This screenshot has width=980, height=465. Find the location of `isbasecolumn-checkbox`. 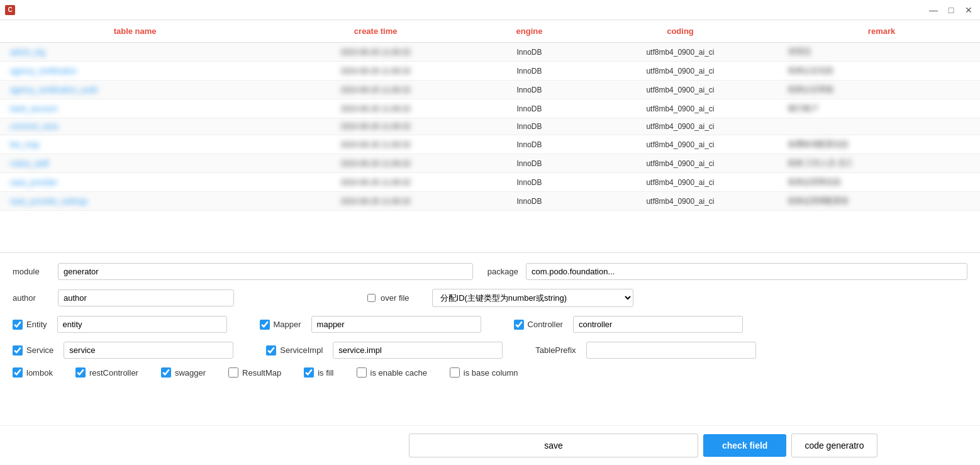

isbasecolumn-checkbox is located at coordinates (455, 373).